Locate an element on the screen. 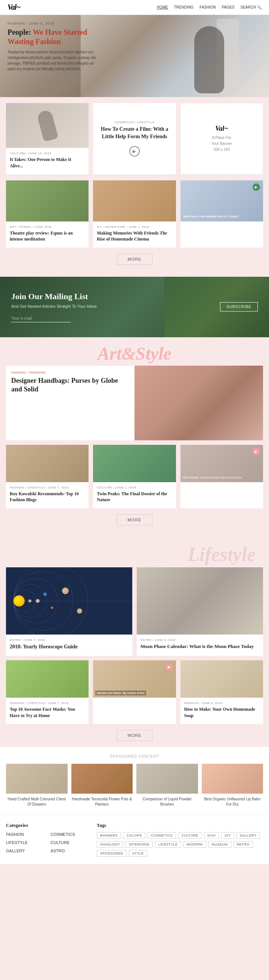 The height and width of the screenshot is (980, 269). card-pottery: ▶ Garden Art Ideas: By Urban Artist is located at coordinates (135, 692).